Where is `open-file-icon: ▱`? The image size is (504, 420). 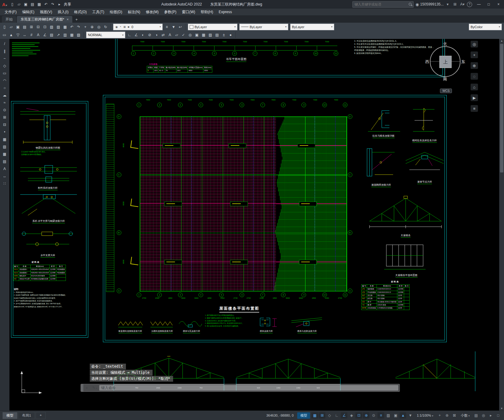
open-file-icon: ▱ is located at coordinates (19, 4).